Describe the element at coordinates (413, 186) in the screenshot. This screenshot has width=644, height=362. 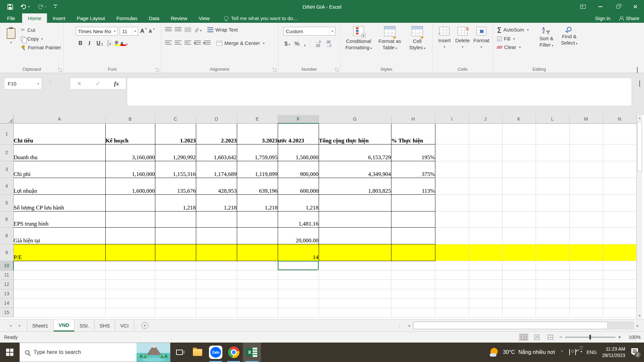
I see `cell-H4: 113%` at that location.